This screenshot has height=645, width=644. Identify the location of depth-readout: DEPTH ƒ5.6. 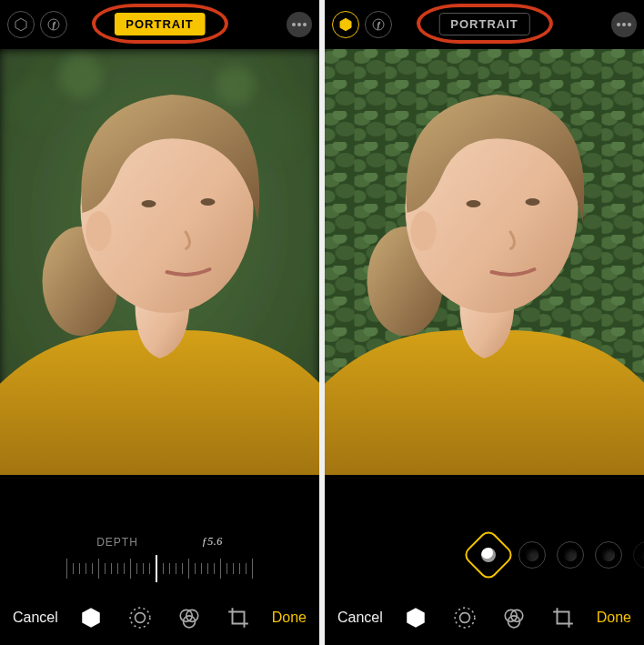
(160, 539).